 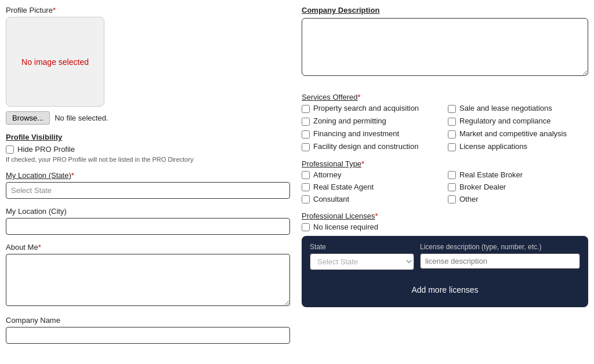 What do you see at coordinates (445, 47) in the screenshot?
I see `company-desc-textarea` at bounding box center [445, 47].